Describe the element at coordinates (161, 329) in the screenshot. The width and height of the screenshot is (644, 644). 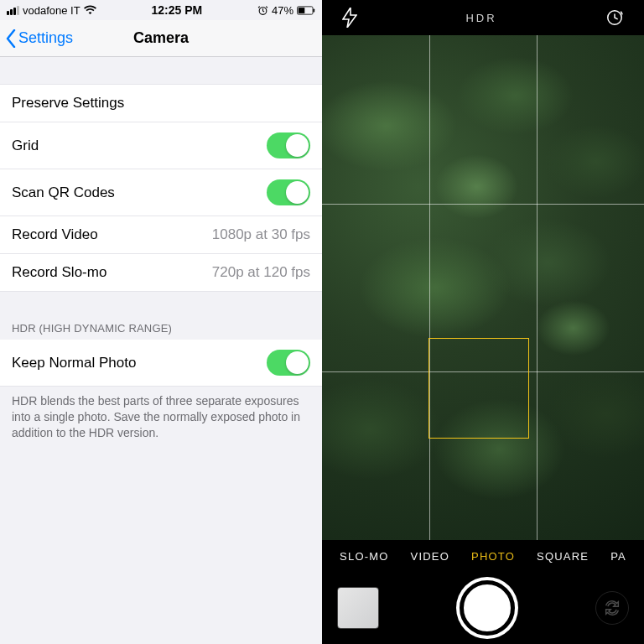
I see `section-header: HDR (HIGH DYNAMIC RANGE)` at that location.